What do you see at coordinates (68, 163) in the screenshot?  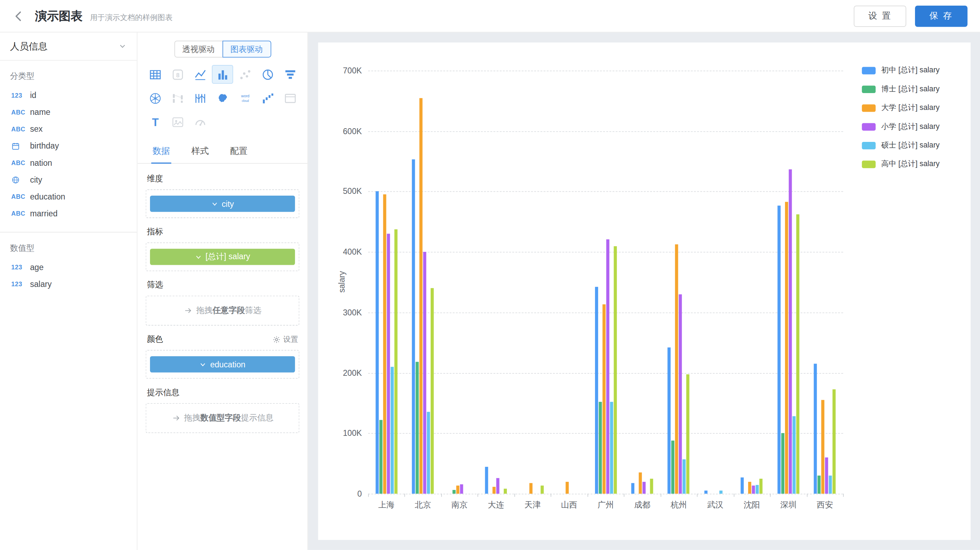 I see `field-item-nation: ABCnation` at bounding box center [68, 163].